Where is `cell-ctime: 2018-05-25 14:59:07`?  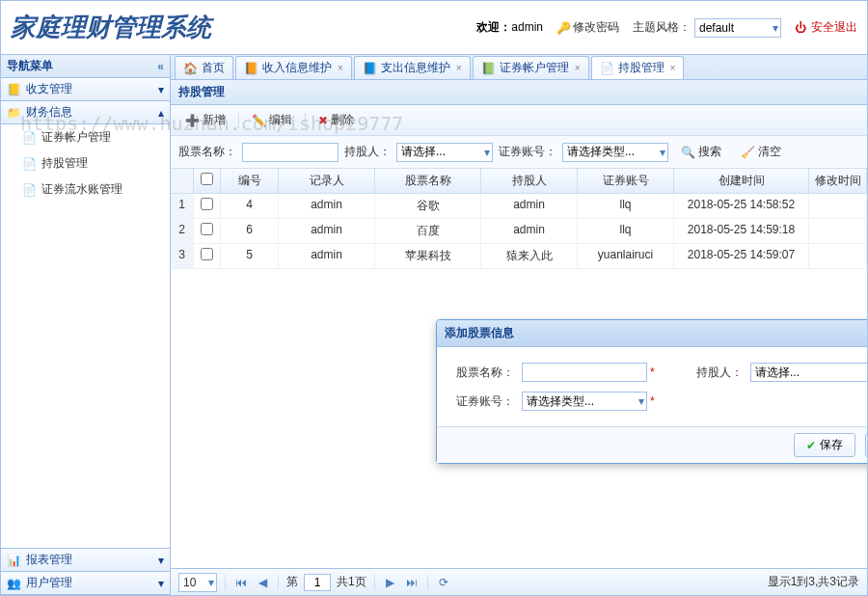
cell-ctime: 2018-05-25 14:59:07 is located at coordinates (742, 257).